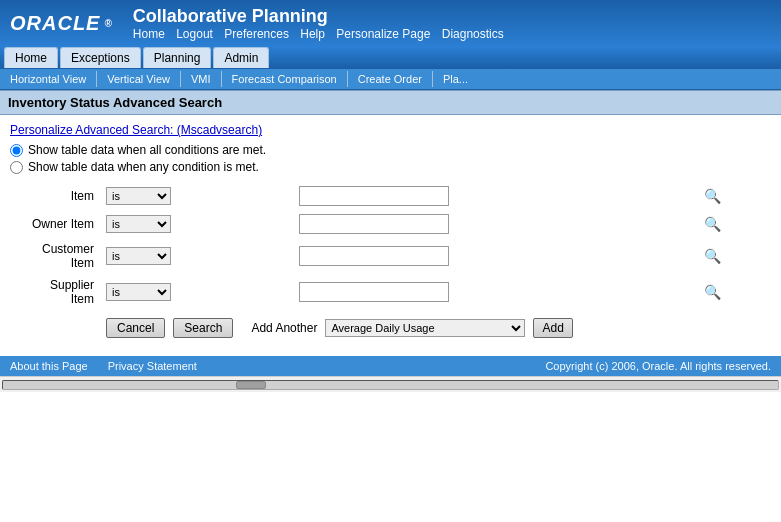  Describe the element at coordinates (383, 34) in the screenshot. I see `nav-personalize-page: Personalize Page` at that location.